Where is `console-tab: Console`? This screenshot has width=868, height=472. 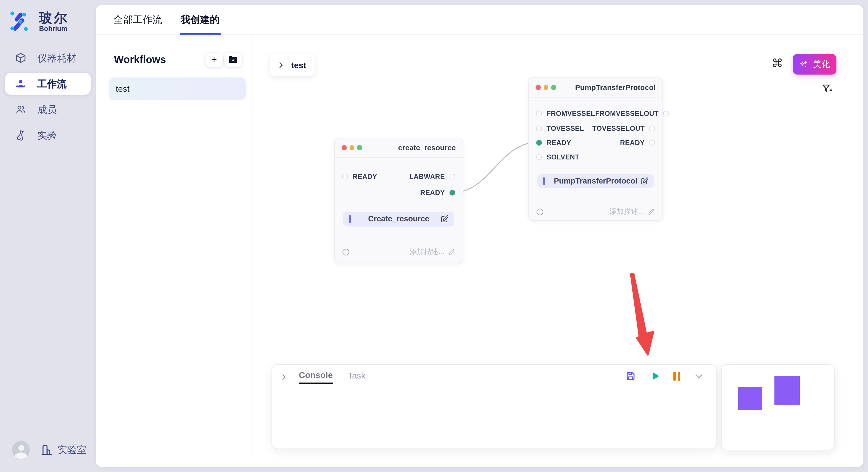
console-tab: Console is located at coordinates (316, 377).